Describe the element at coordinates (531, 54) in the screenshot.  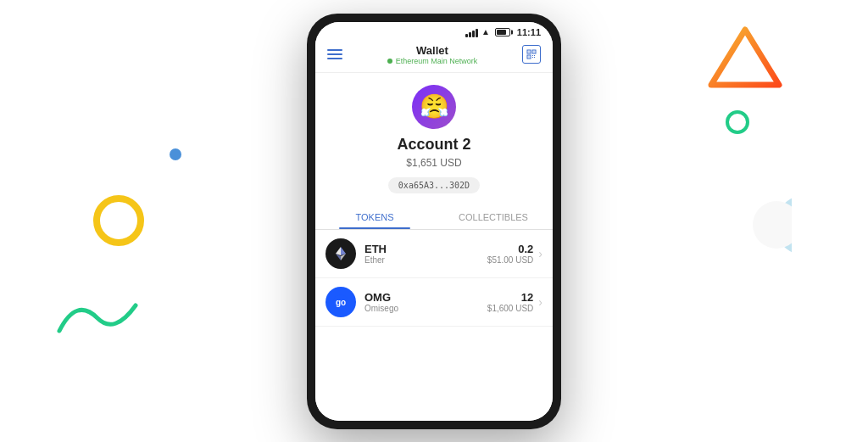
I see `qr-scan-button` at that location.